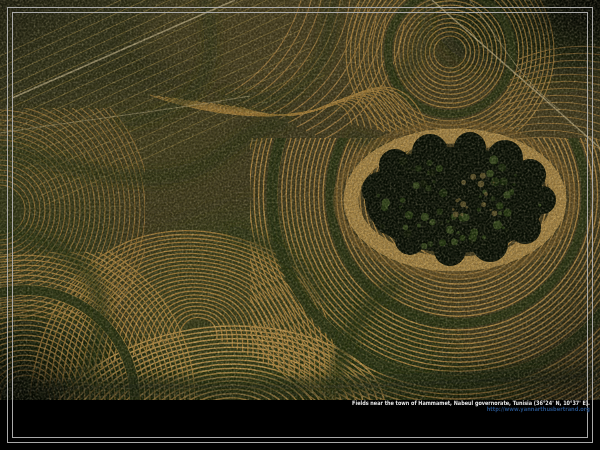 This screenshot has width=600, height=450. I want to click on caption-credit-url: http://www.yannarthusbertrand.org, so click(340, 409).